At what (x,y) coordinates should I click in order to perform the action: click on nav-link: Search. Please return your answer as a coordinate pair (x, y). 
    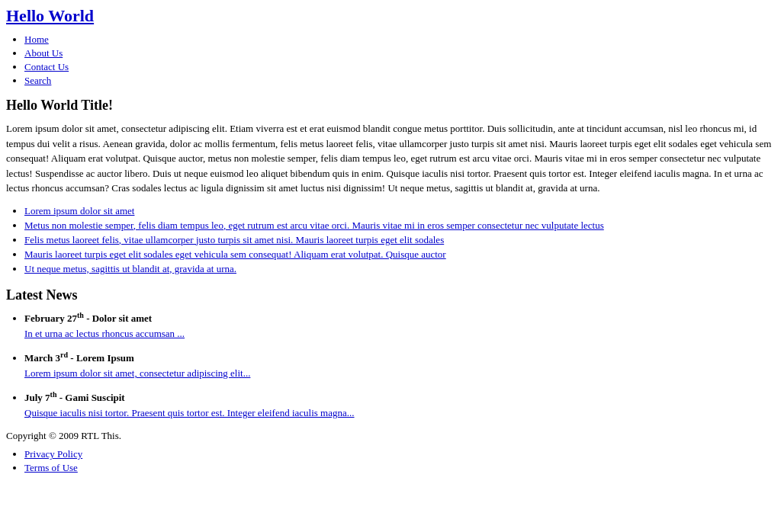
    Looking at the image, I should click on (38, 81).